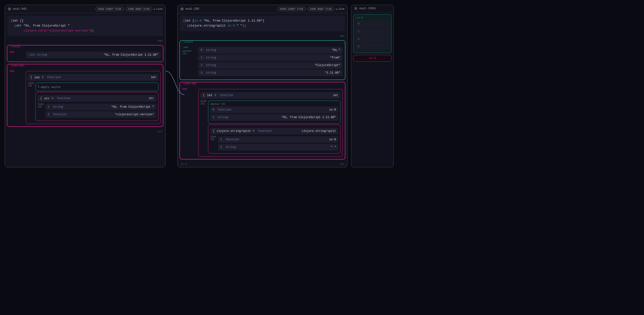 This screenshot has width=644, height=315. What do you see at coordinates (270, 95) in the screenshot?
I see `let-header-row-2: ( let 0 function let` at bounding box center [270, 95].